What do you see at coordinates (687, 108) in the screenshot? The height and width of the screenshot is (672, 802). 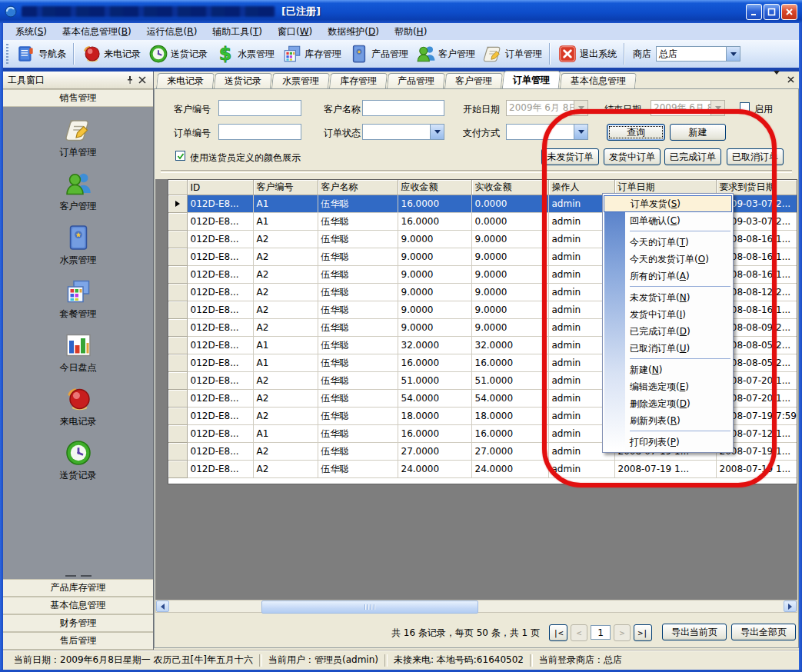 I see `end-date-picker: 2009年 6月 8日` at bounding box center [687, 108].